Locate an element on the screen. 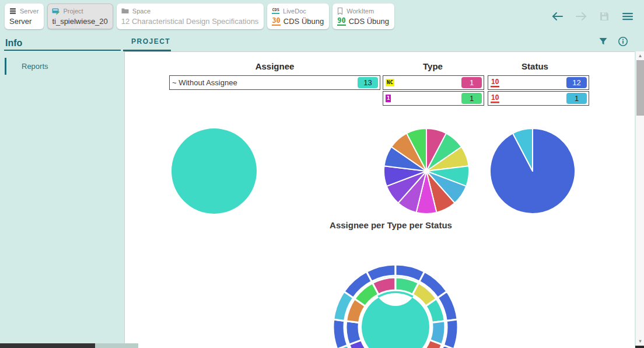 The width and height of the screenshot is (644, 348). sunburst-title: Assignee per Type per Status is located at coordinates (391, 225).